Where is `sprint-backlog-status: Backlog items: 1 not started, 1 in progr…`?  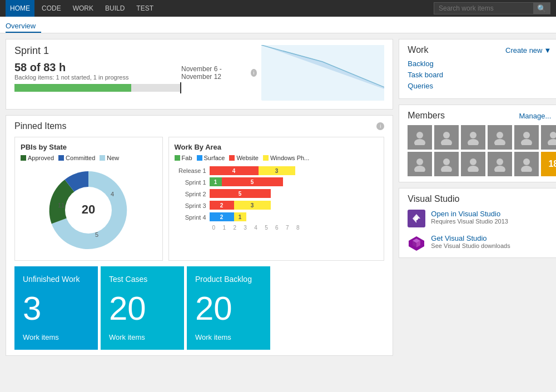 sprint-backlog-status: Backlog items: 1 not started, 1 in progr… is located at coordinates (98, 77).